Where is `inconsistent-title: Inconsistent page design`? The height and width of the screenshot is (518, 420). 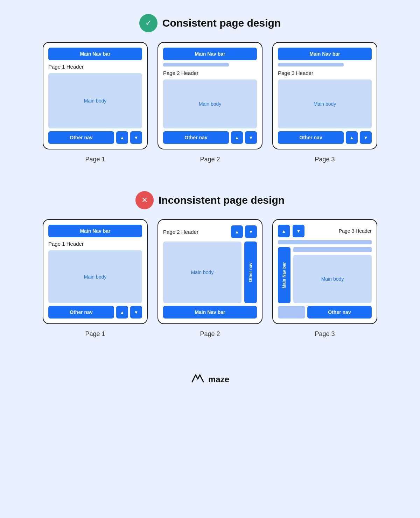
inconsistent-title: Inconsistent page design is located at coordinates (222, 200).